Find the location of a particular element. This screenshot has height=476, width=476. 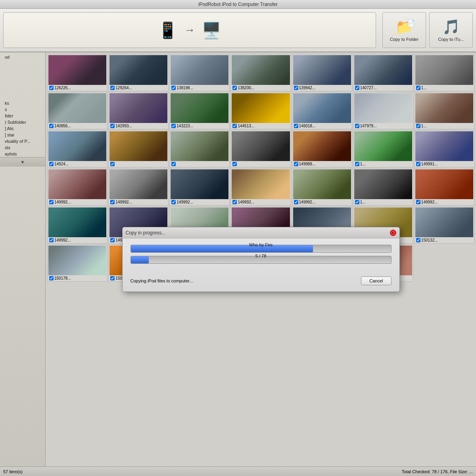

sidebar-item-ilder: Ilder is located at coordinates (23, 116).